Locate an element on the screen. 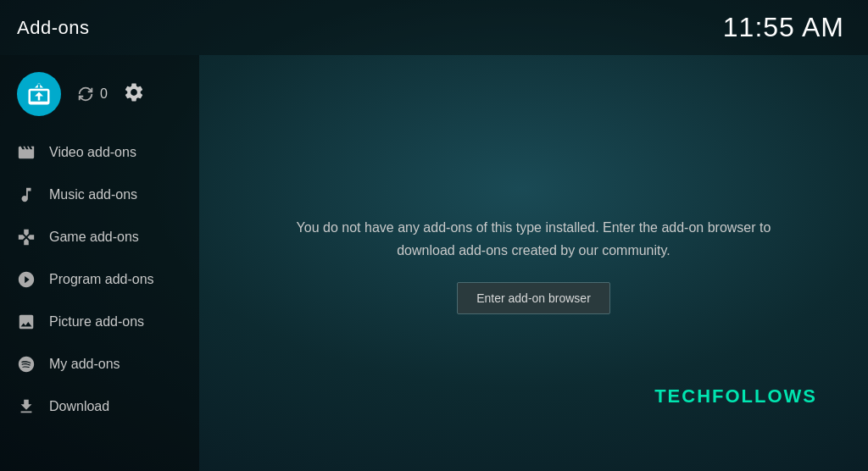 Image resolution: width=868 pixels, height=471 pixels. header: Add-ons 11:55 AM is located at coordinates (434, 27).